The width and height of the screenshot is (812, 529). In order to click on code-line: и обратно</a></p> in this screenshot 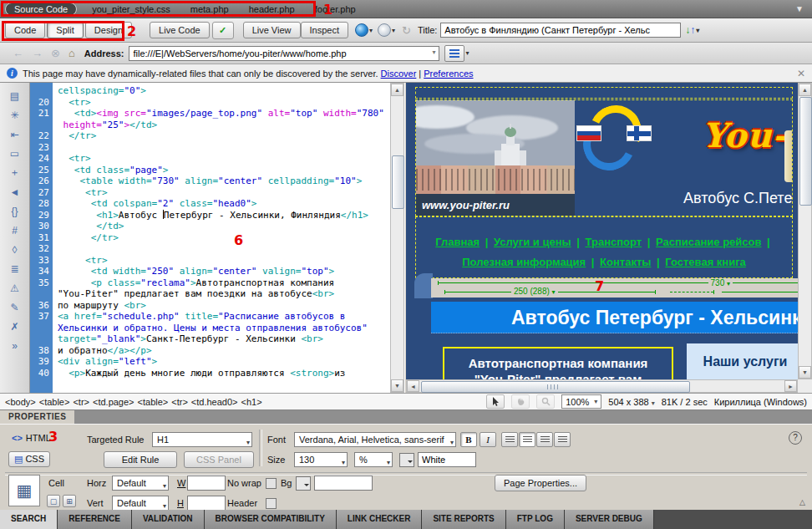, I will do `click(102, 351)`.